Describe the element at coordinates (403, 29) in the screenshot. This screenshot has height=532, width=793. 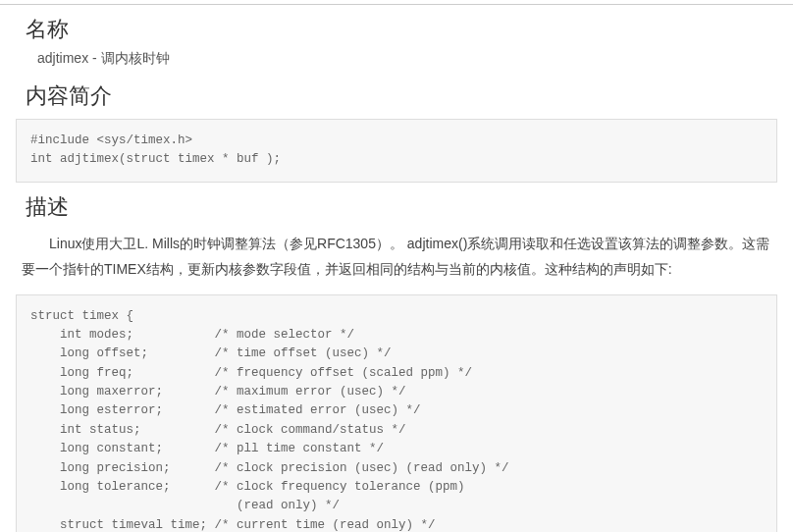
I see `section-heading-name: 名称` at that location.